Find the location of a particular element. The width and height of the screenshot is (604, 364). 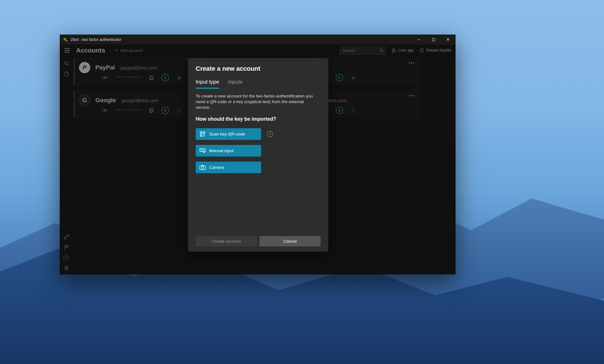

key-app-icon is located at coordinates (65, 40).